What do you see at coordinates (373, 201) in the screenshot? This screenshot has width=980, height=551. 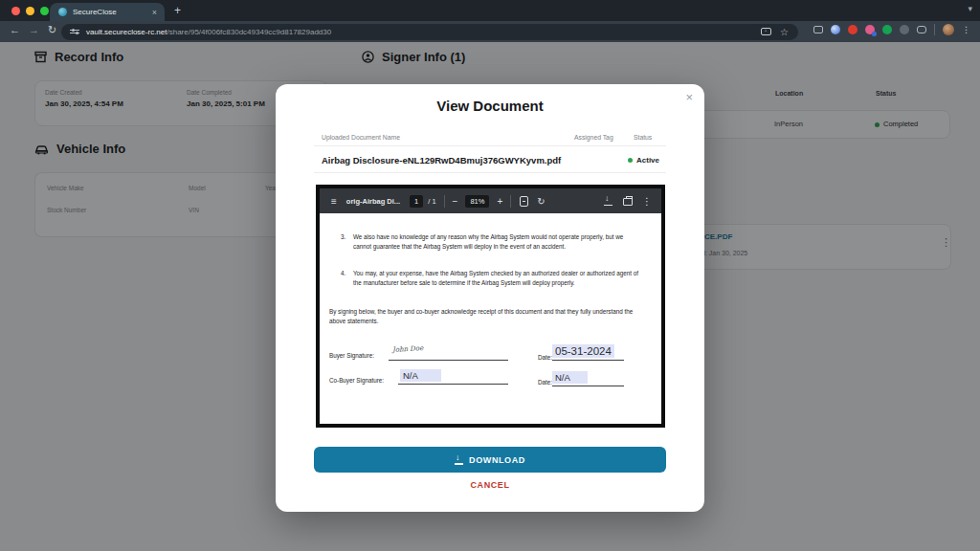 I see `pdf-filename: orig-Airbag Di...` at bounding box center [373, 201].